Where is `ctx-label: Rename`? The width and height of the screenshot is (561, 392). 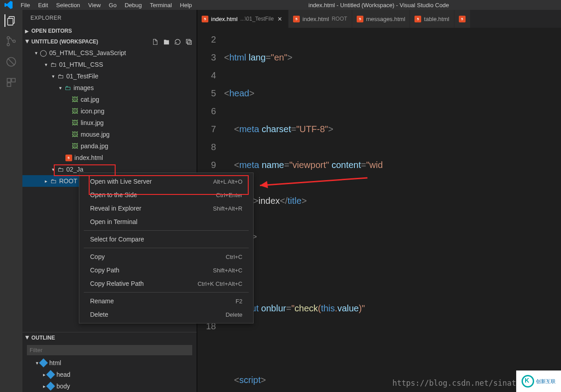 ctx-label: Rename is located at coordinates (102, 301).